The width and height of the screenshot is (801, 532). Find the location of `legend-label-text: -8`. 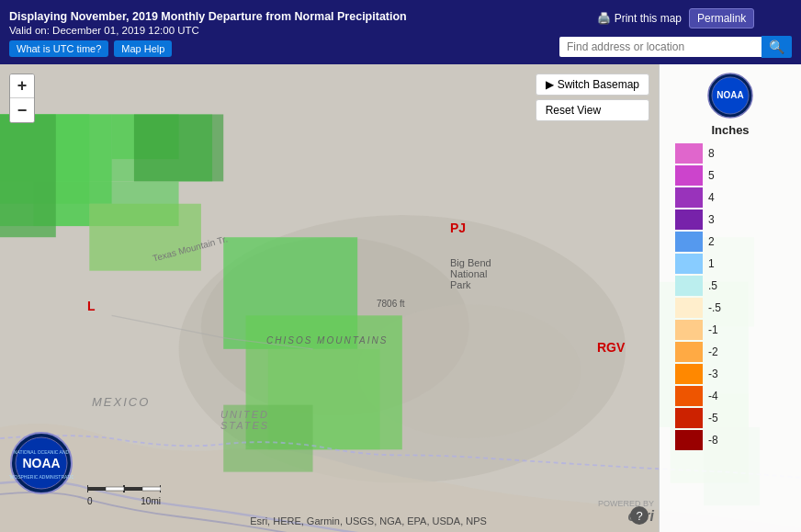

legend-label-text: -8 is located at coordinates (713, 440).